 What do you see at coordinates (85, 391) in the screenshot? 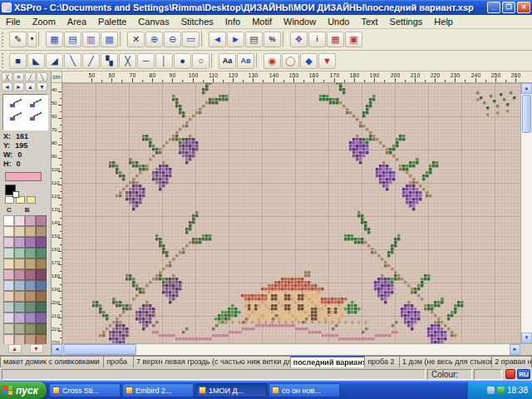
I see `task-button-0: Cross Sti...` at bounding box center [85, 391].